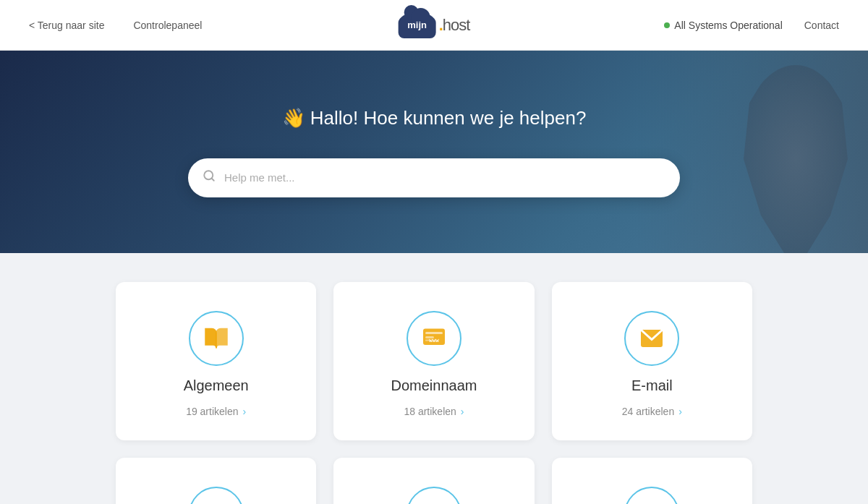 This screenshot has width=868, height=504. I want to click on category-icon-circle-email, so click(652, 338).